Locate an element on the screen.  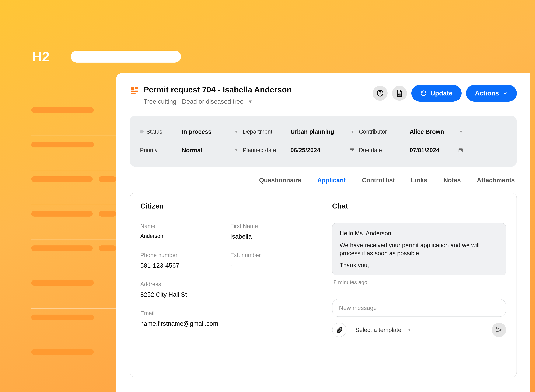
permit-icon is located at coordinates (134, 91).